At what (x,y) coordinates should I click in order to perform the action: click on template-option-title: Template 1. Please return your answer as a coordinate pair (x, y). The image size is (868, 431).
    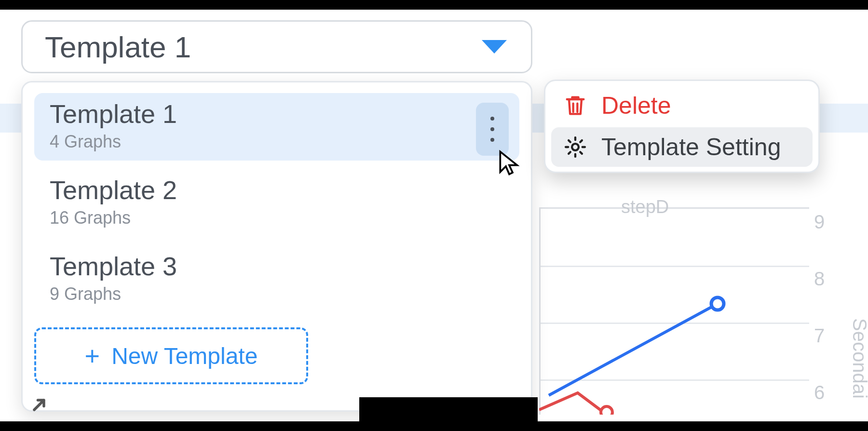
    Looking at the image, I should click on (277, 114).